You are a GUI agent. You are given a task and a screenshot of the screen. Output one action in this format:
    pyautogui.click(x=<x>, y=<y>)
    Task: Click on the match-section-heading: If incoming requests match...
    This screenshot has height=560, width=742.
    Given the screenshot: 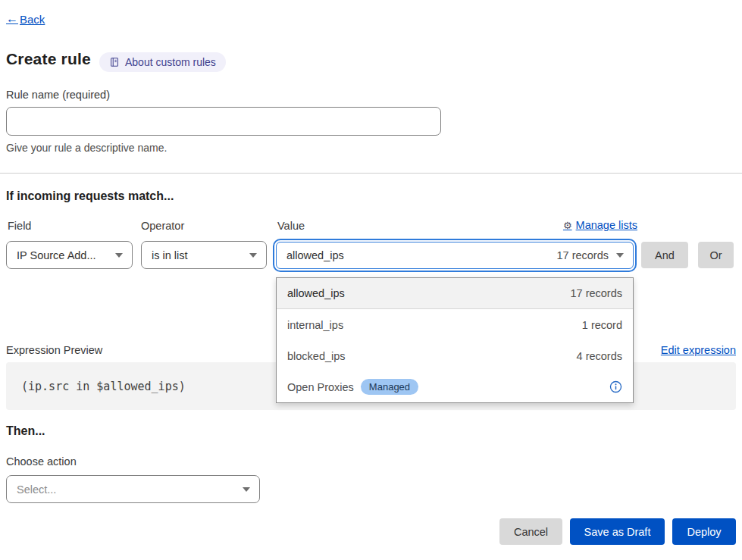 What is the action you would take?
    pyautogui.click(x=89, y=196)
    